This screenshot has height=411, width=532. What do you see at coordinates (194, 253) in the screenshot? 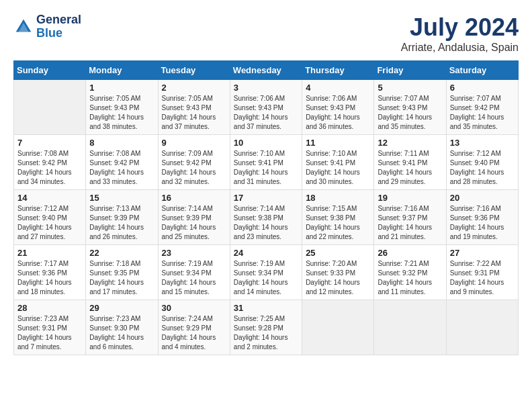
I see `day-number: 23` at bounding box center [194, 253].